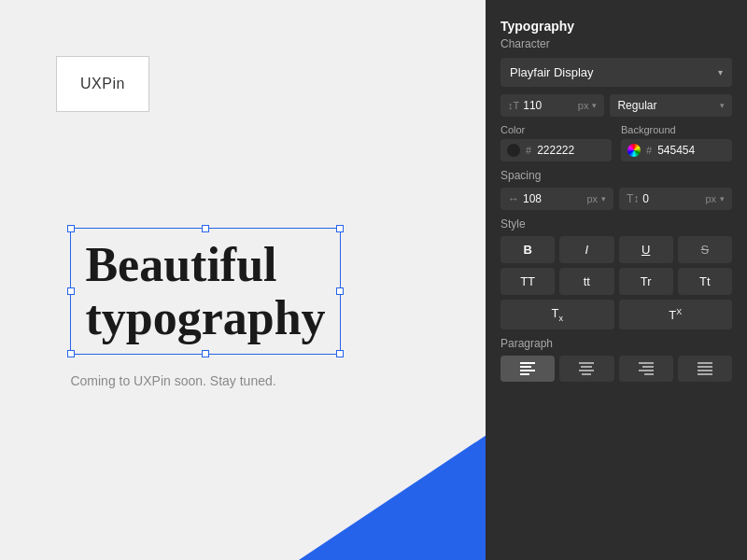 The height and width of the screenshot is (560, 747). I want to click on handle-top-mid, so click(205, 229).